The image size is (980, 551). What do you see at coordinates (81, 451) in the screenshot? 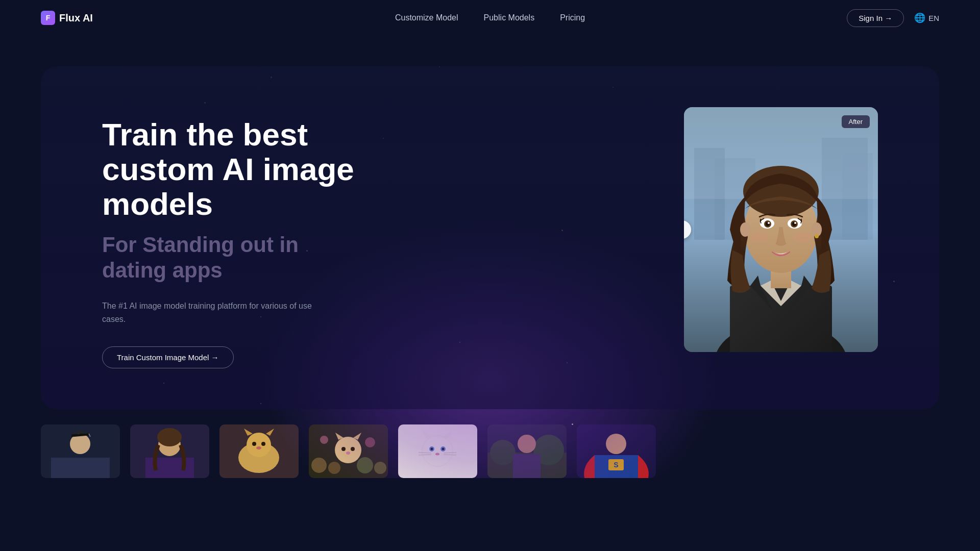
I see `thumbnail-graduation-svg` at bounding box center [81, 451].